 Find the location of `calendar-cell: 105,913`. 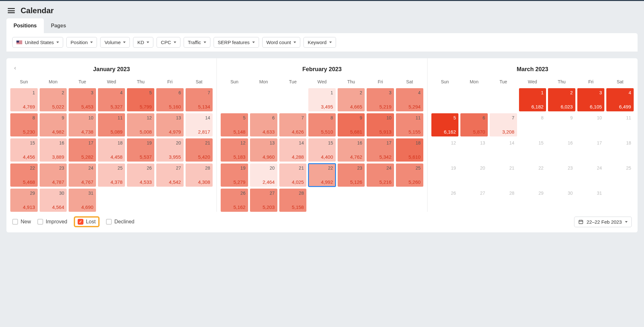

calendar-cell: 105,913 is located at coordinates (380, 125).